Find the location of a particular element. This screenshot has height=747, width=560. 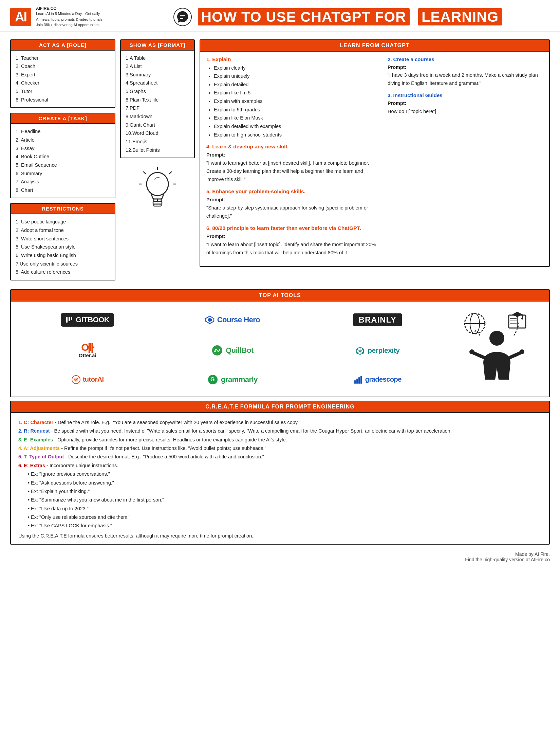

list-item: 2. Coach is located at coordinates (63, 67).